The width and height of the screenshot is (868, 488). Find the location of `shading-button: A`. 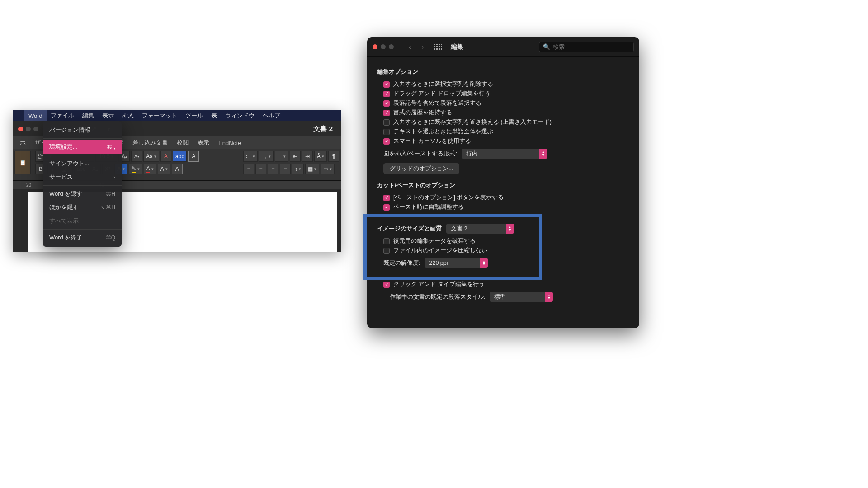

shading-button: A is located at coordinates (164, 169).